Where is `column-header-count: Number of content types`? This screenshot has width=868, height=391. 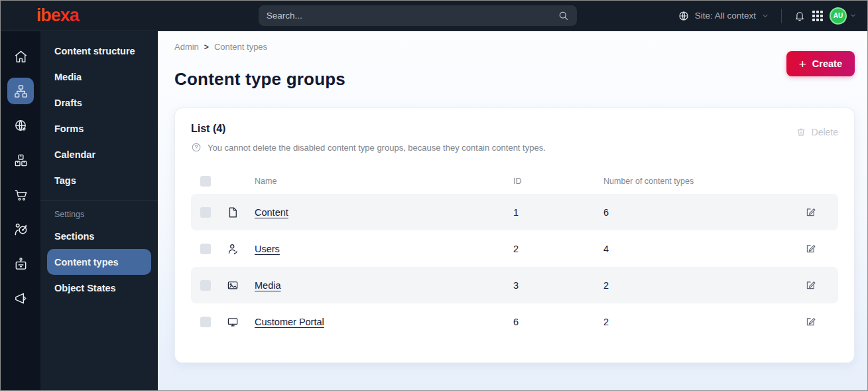
column-header-count: Number of content types is located at coordinates (703, 181).